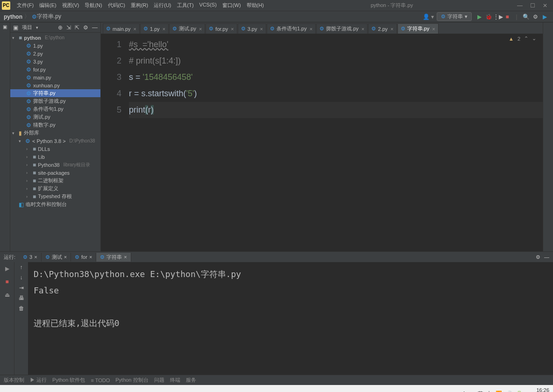 This screenshot has height=392, width=553. What do you see at coordinates (71, 6) in the screenshot?
I see `menu-item: 视图(V)` at bounding box center [71, 6].